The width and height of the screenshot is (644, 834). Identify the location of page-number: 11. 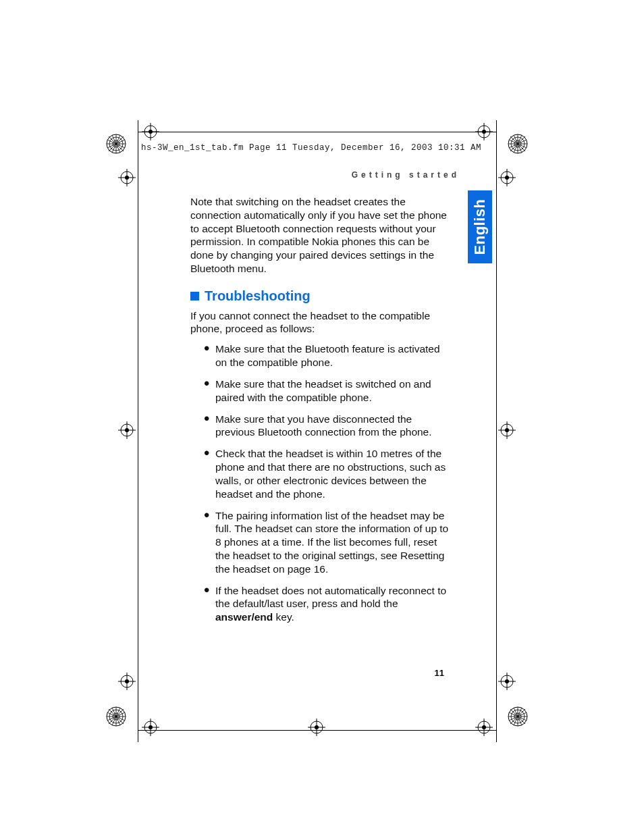
(439, 673).